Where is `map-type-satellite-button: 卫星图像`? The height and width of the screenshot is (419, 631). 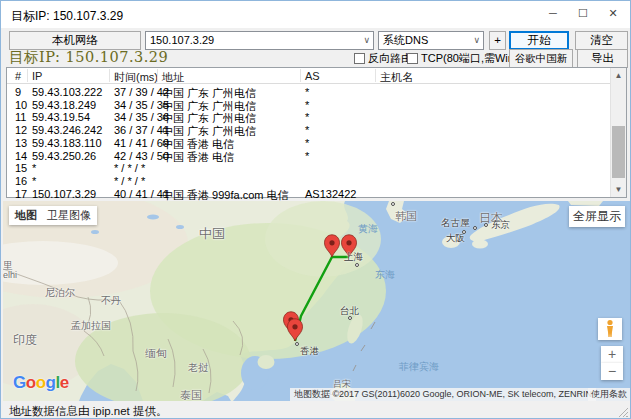
map-type-satellite-button: 卫星图像 is located at coordinates (69, 215).